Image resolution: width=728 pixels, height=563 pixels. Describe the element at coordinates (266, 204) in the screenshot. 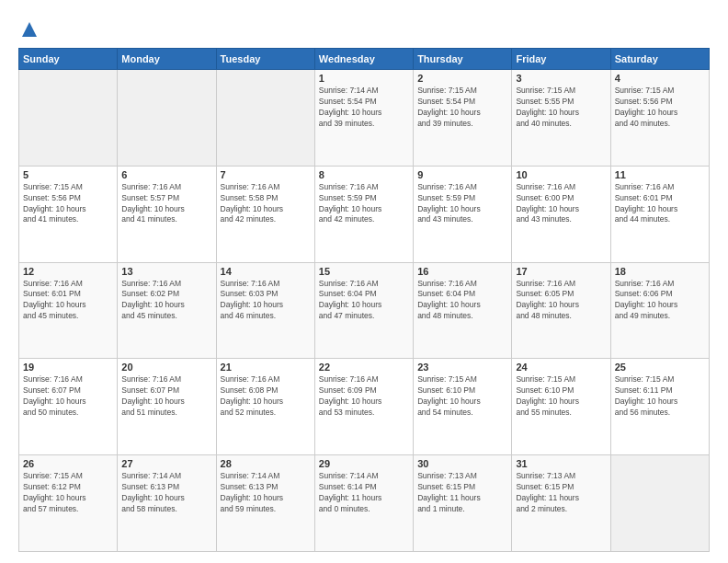

I see `day-info: Sunrise: 7:16 AM Sunset: 5:58 PM Dayligh…` at that location.